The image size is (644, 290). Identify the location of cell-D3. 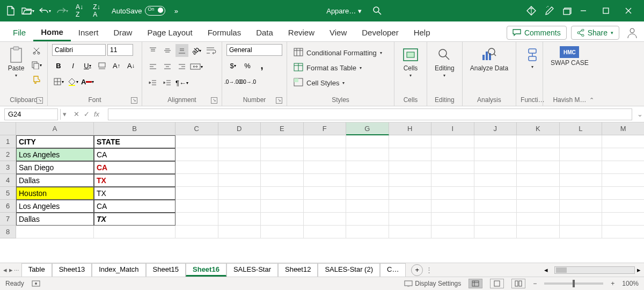
(240, 168).